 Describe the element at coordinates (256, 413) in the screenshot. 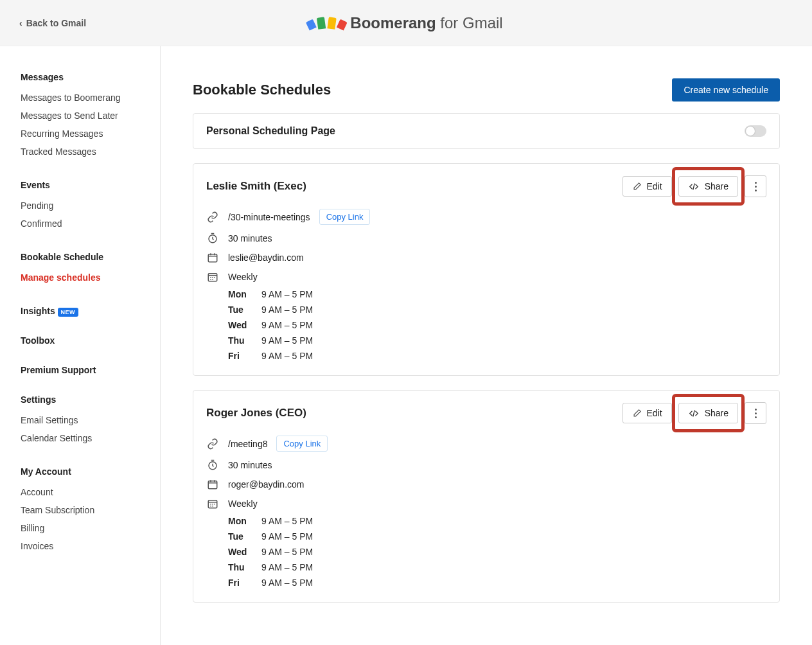

I see `schedule-title: Roger Jones (CEO)` at that location.